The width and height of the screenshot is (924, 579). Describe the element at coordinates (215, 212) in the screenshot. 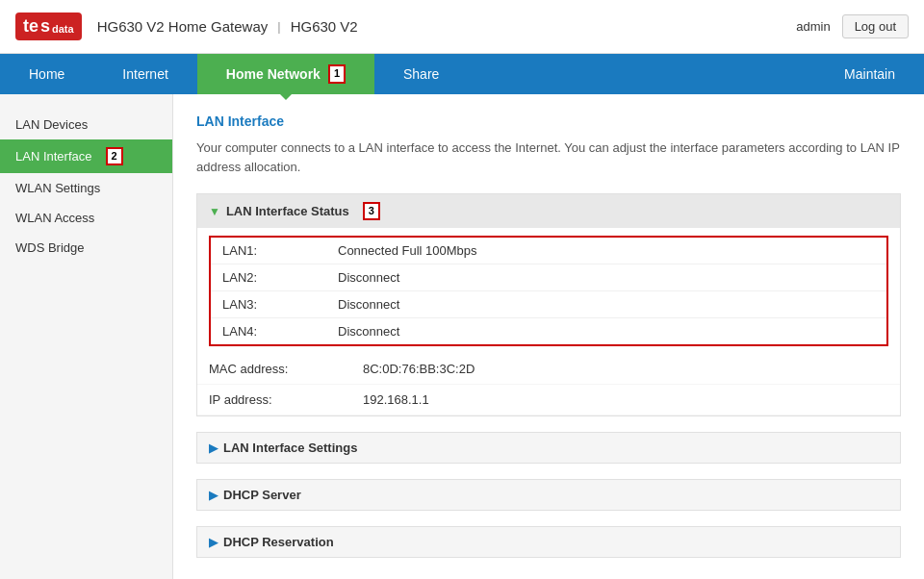

I see `section-arrow-status: ▼` at that location.